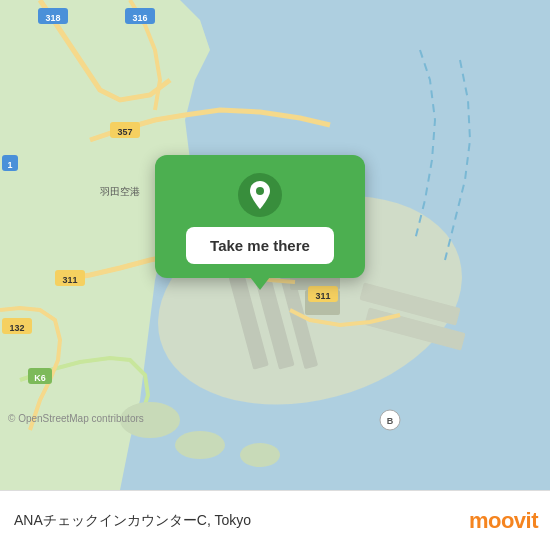 Image resolution: width=550 pixels, height=550 pixels. I want to click on location-pin-icon, so click(260, 195).